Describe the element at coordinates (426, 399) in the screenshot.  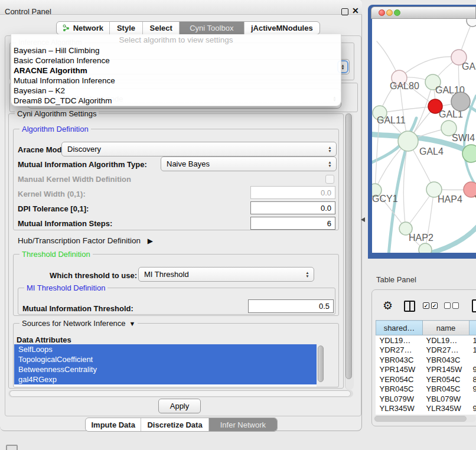
I see `table-row: YBL079WYBL079W` at that location.